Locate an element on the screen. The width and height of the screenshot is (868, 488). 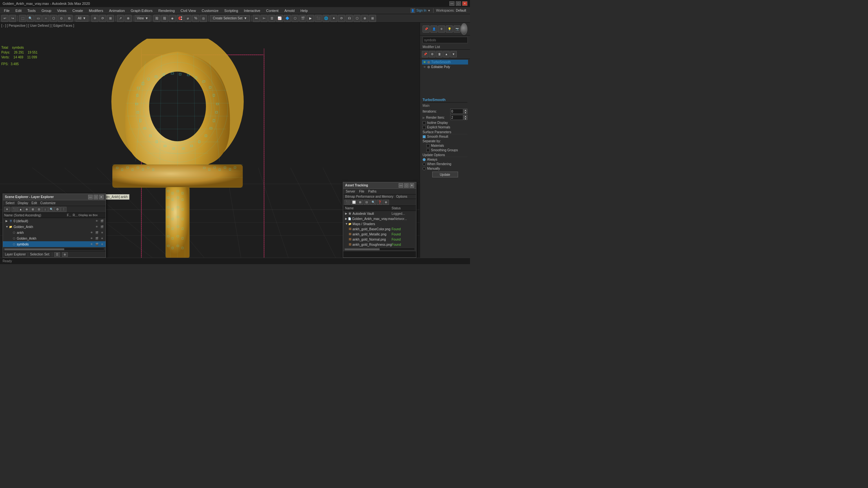
ts-manually-radio is located at coordinates (424, 169).